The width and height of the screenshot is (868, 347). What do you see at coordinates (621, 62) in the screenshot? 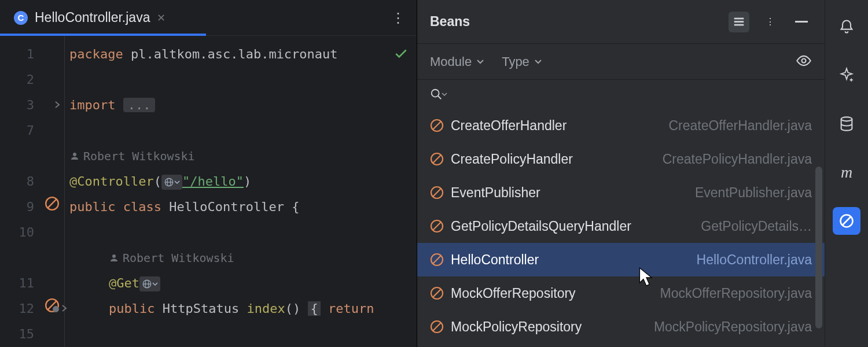
I see `beans-filter-bar: Module Type` at bounding box center [621, 62].